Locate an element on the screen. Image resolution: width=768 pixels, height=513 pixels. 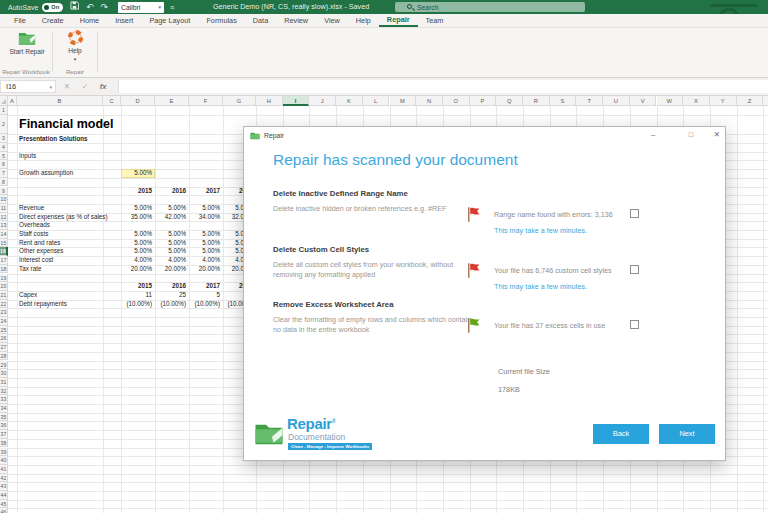
cell-D11: 5.00% is located at coordinates (136, 208).